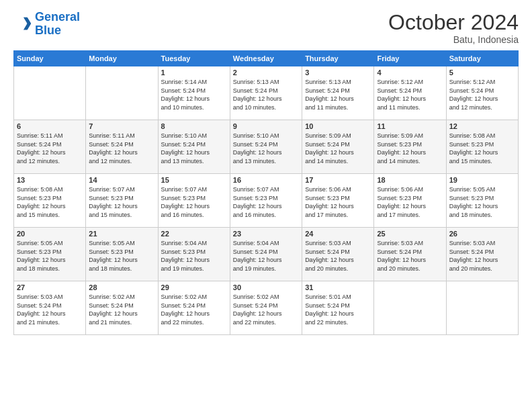 The width and height of the screenshot is (532, 411). Describe the element at coordinates (122, 255) in the screenshot. I see `calendar-cell: 21Sunrise: 5:05 AM Sunset: 5:23 PM Dayli…` at that location.